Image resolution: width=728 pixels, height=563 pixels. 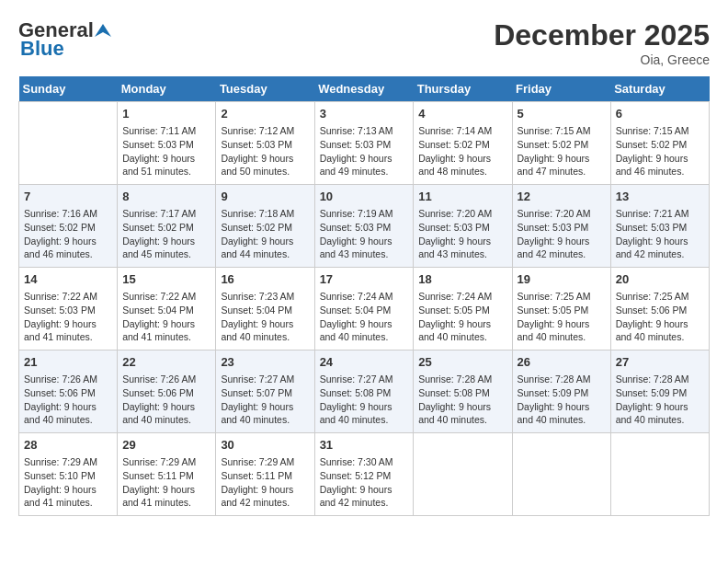 I want to click on calendar-day-cell: 21Sunrise: 7:26 AMSunset: 5:06 PMDayligh…, so click(x=68, y=392).